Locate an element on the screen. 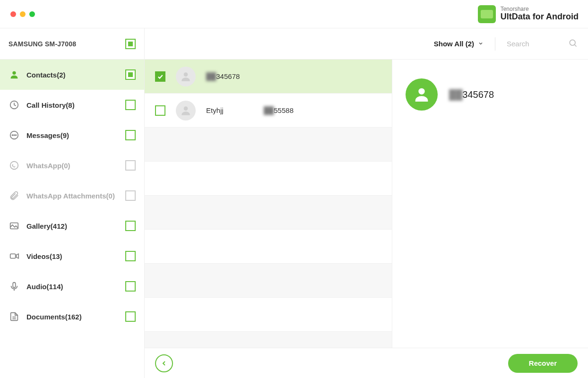 This screenshot has height=378, width=588. attachment-icon is located at coordinates (14, 196).